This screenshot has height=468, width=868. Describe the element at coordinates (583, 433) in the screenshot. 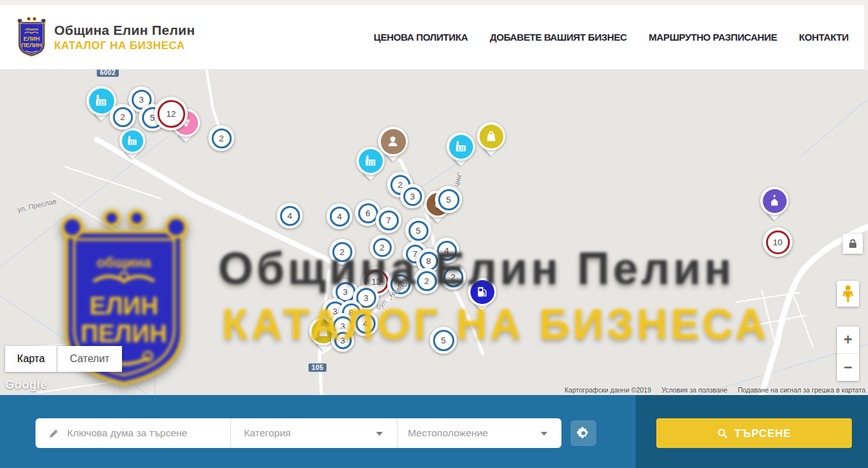

I see `gear-icon` at that location.